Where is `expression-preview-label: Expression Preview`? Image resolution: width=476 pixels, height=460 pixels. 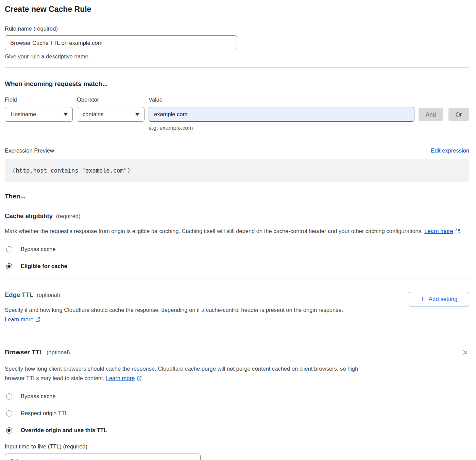
expression-preview-label: Expression Preview is located at coordinates (29, 151).